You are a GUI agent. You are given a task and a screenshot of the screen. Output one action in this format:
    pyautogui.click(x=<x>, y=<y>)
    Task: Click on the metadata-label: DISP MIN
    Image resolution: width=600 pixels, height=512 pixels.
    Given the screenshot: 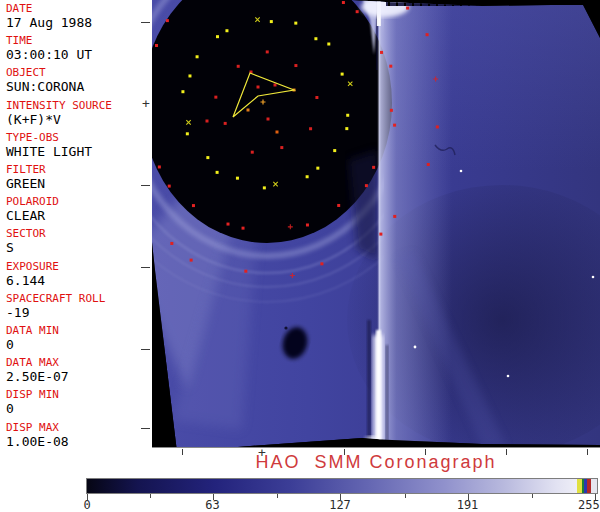 What is the action you would take?
    pyautogui.click(x=79, y=394)
    